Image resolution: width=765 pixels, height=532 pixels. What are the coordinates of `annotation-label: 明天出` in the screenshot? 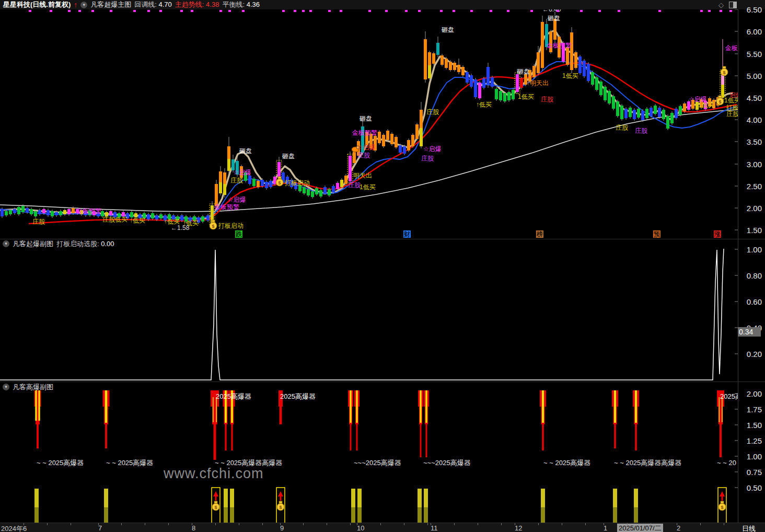 It's located at (363, 176).